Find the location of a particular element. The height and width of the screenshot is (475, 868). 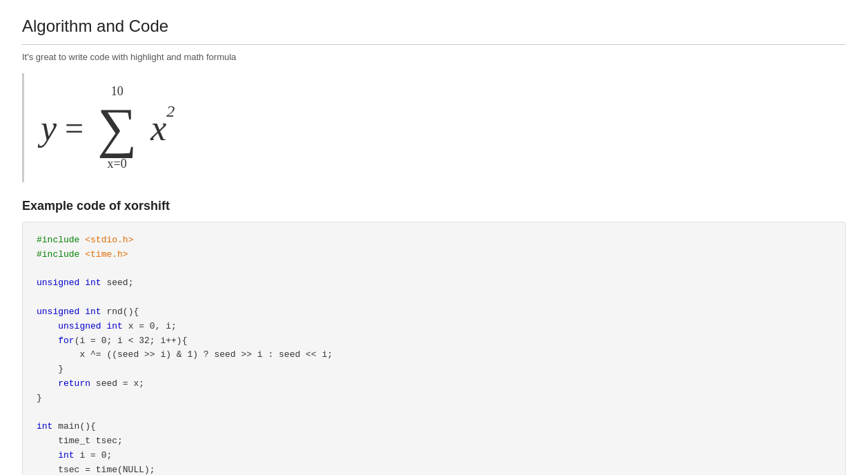

math-x: x is located at coordinates (159, 128).